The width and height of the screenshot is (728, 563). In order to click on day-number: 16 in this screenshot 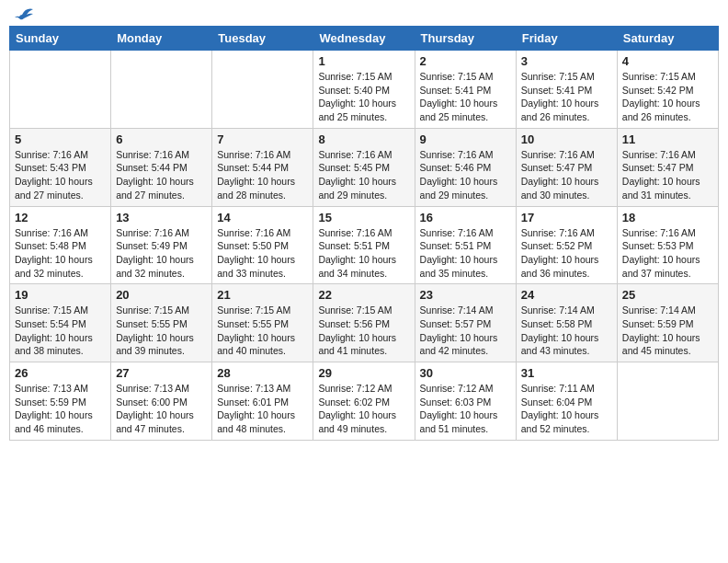, I will do `click(465, 217)`.